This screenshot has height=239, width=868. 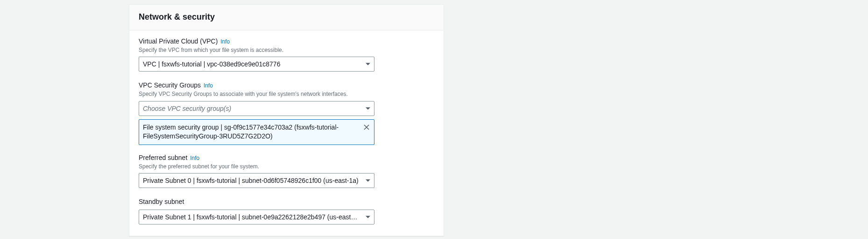 I want to click on panel-title: Network & security, so click(x=287, y=17).